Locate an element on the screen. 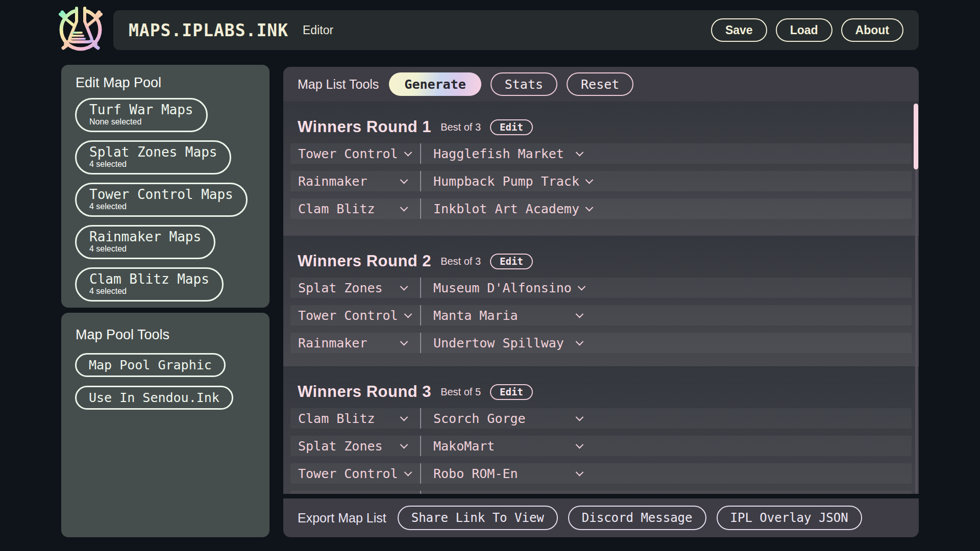 This screenshot has height=551, width=980. export-map-list-bar: Export Map List Share Link To View Disco… is located at coordinates (601, 518).